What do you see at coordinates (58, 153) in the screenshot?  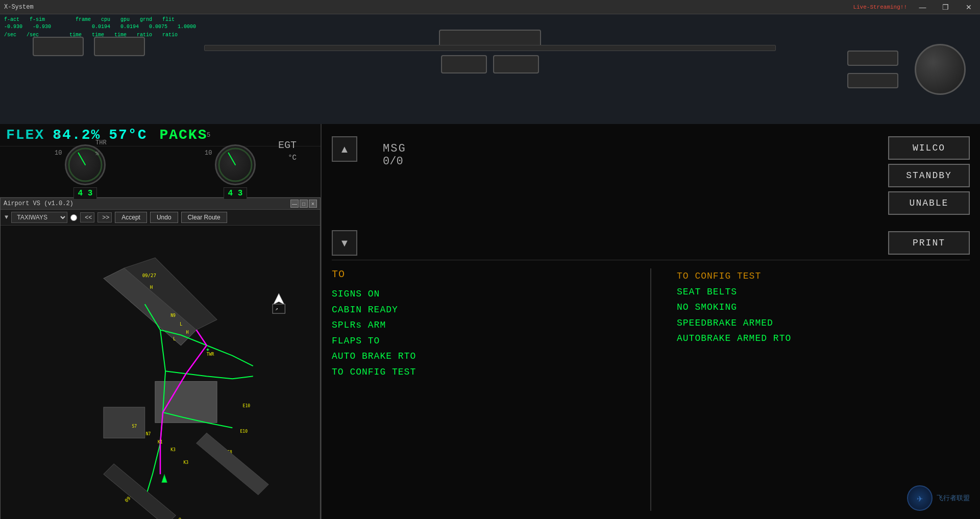 I see `gauge-left-10: 10` at bounding box center [58, 153].